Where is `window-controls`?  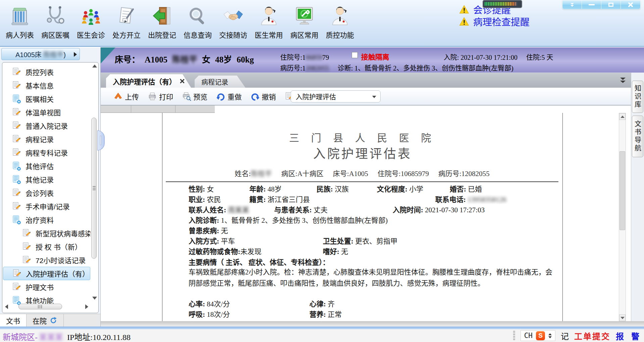 window-controls is located at coordinates (601, 5).